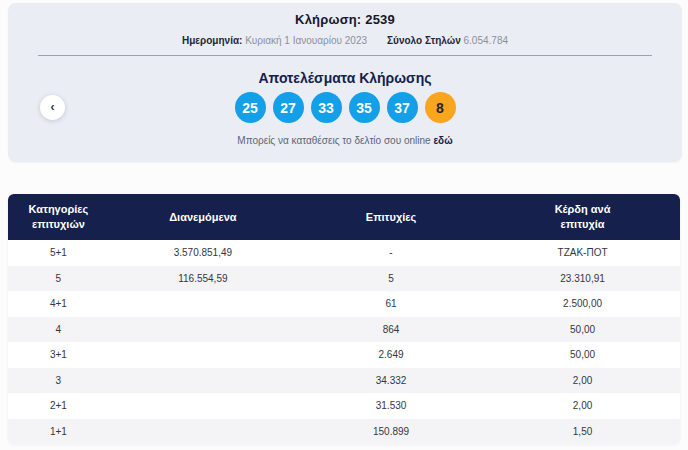  What do you see at coordinates (391, 330) in the screenshot?
I see `table-cell: 864` at bounding box center [391, 330].